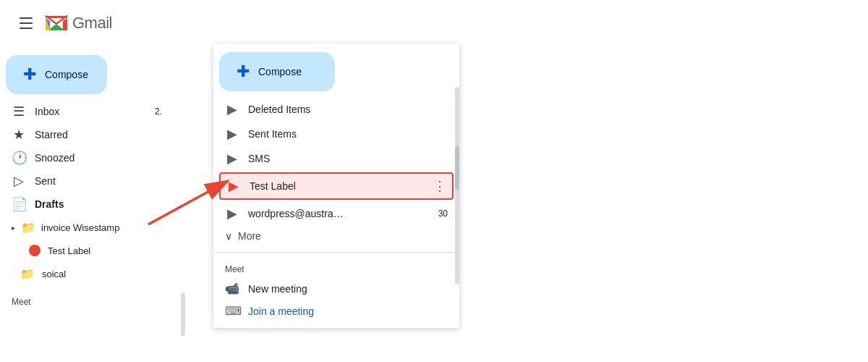  Describe the element at coordinates (93, 300) in the screenshot. I see `sidebar-meet-section: Meet` at that location.